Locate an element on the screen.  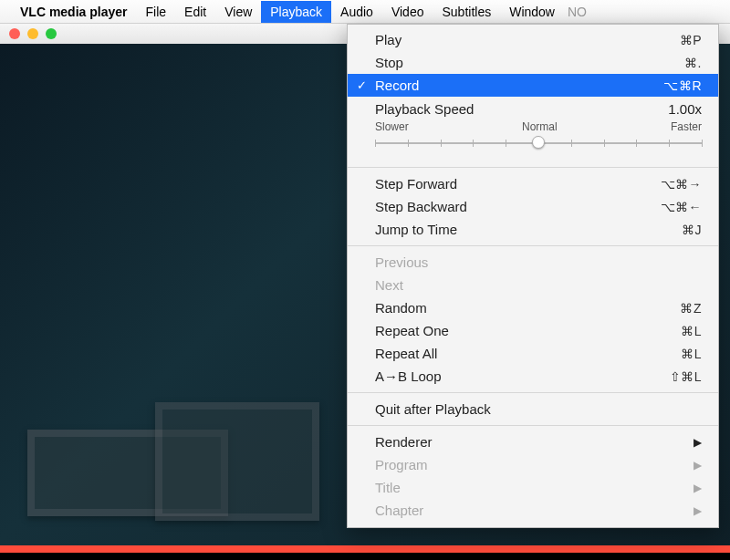
menu-item-step-backward: Step Backward ⌥⌘← is located at coordinates (533, 206).